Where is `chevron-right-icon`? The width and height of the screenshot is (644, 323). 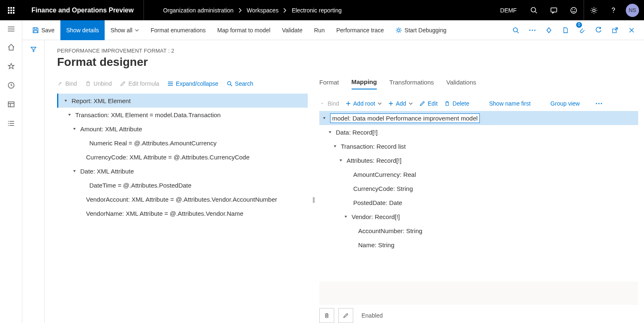 chevron-right-icon is located at coordinates (240, 10).